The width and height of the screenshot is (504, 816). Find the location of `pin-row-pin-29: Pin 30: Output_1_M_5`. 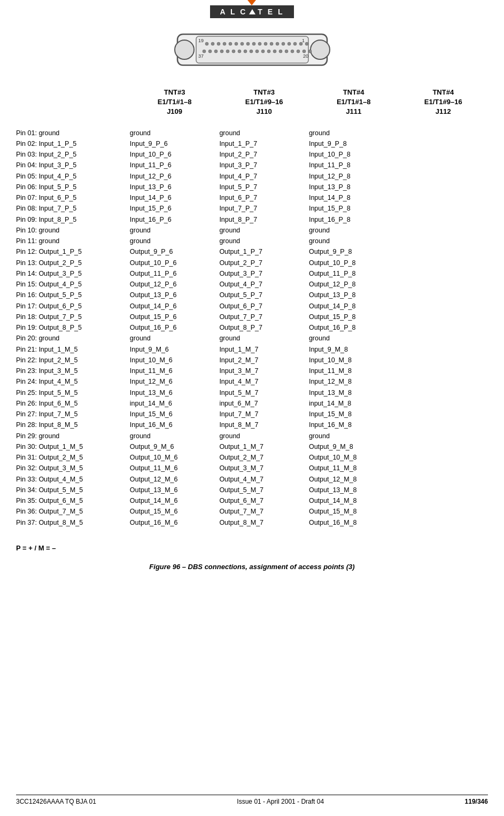

pin-row-pin-29: Pin 30: Output_1_M_5 is located at coordinates (73, 447).